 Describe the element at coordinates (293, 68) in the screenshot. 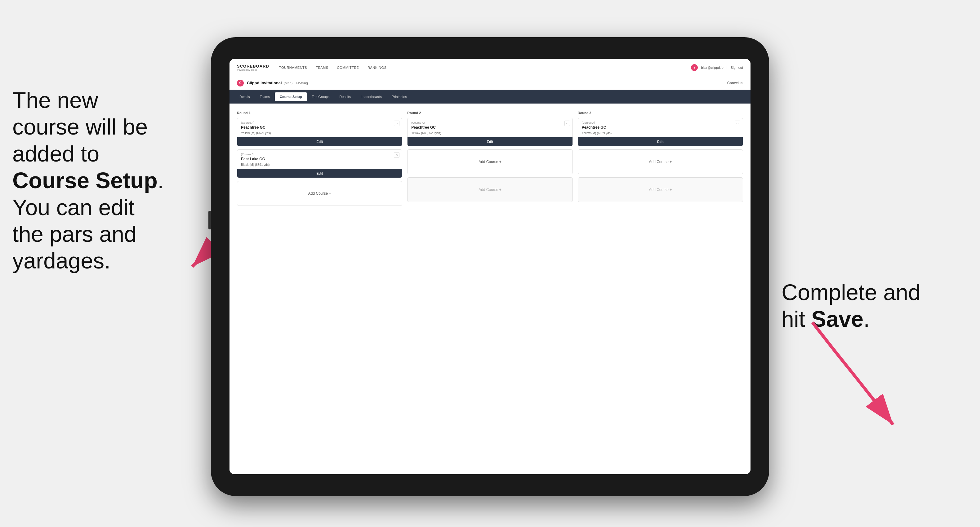

I see `nav-tournaments: TOURNAMENTS` at that location.